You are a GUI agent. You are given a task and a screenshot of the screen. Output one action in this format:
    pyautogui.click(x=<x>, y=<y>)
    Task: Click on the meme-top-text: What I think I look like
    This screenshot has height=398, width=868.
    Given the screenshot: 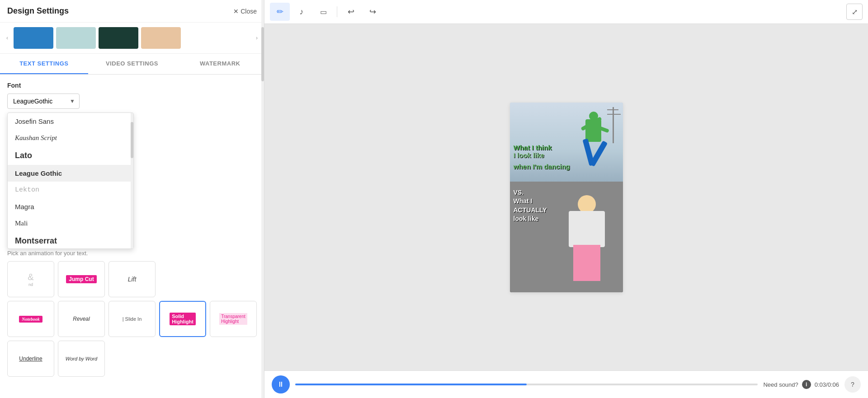 What is the action you would take?
    pyautogui.click(x=533, y=151)
    